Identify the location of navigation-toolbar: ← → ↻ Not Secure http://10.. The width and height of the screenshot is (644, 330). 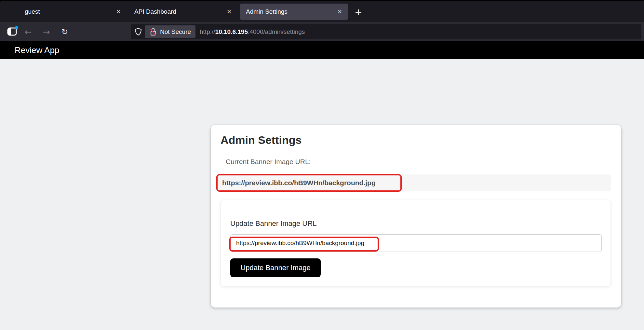
(322, 32).